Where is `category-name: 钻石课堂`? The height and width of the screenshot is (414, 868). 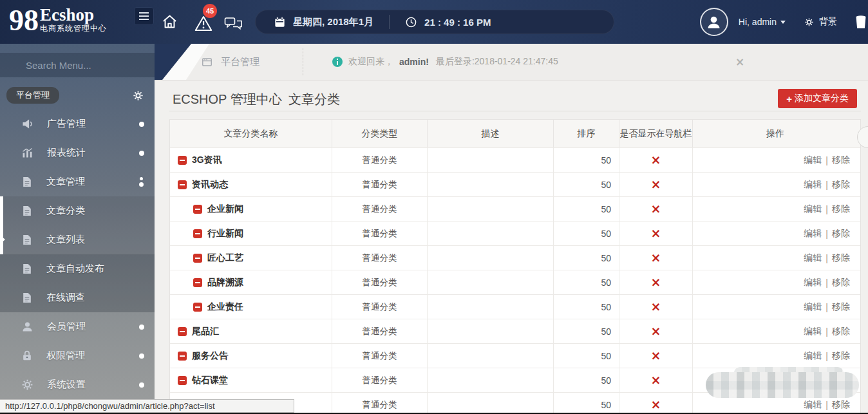 category-name: 钻石课堂 is located at coordinates (210, 381).